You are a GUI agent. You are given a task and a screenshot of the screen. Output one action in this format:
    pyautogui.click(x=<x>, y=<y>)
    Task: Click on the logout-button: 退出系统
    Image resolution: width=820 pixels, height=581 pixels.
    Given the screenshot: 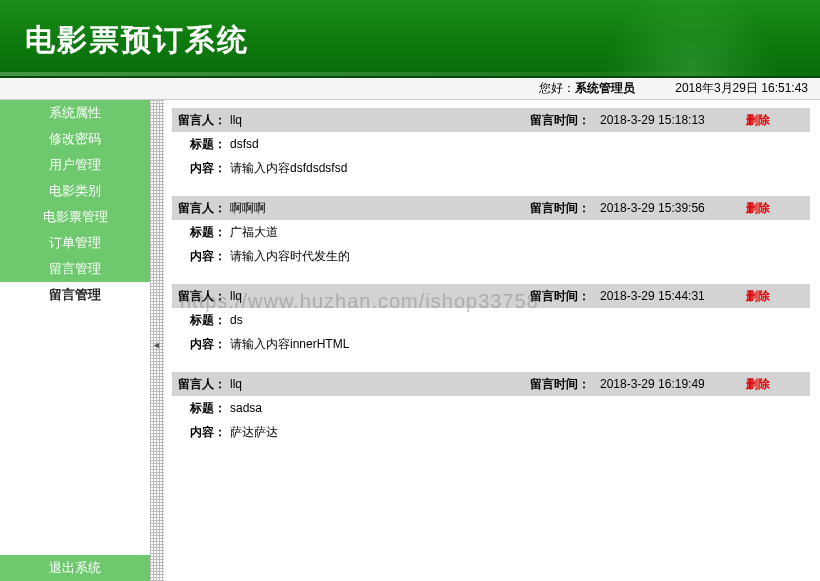 What is the action you would take?
    pyautogui.click(x=75, y=568)
    